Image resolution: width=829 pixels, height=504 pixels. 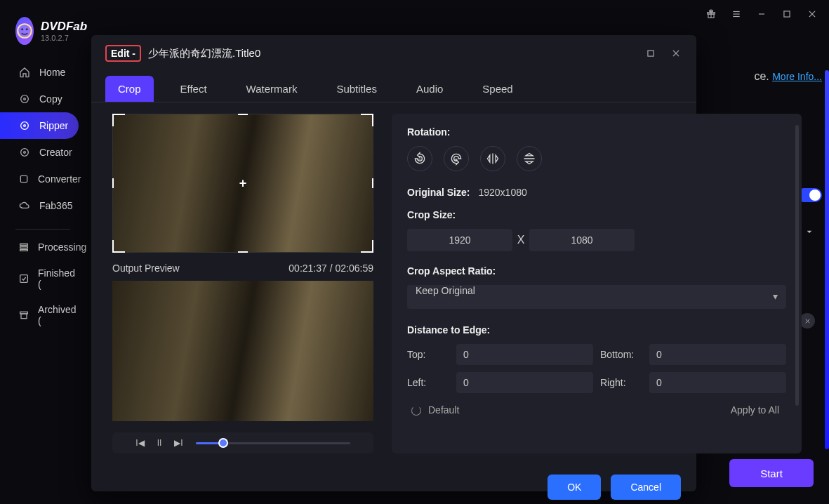 I want to click on nav-archived: Archived (, so click(x=39, y=315).